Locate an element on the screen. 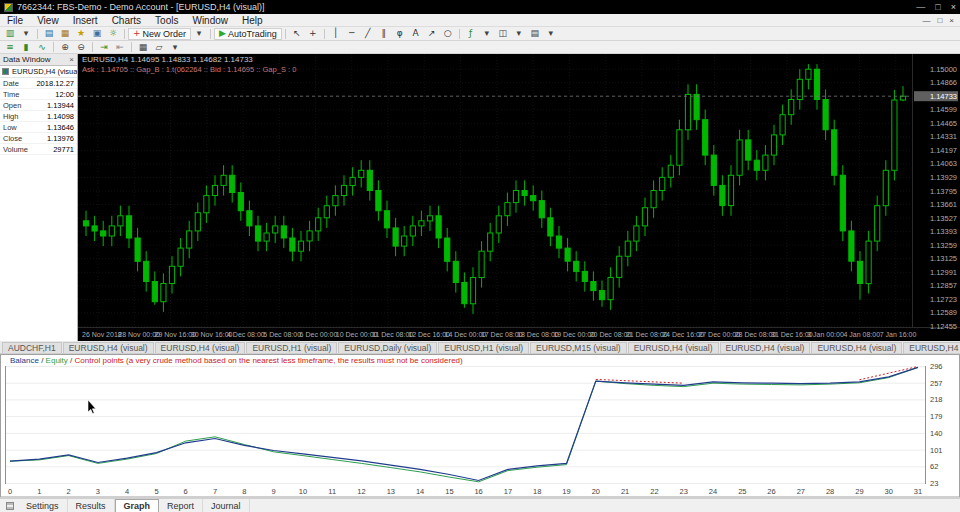 Image resolution: width=960 pixels, height=512 pixels. autotrading-button: ▶AutoTrading is located at coordinates (248, 34).